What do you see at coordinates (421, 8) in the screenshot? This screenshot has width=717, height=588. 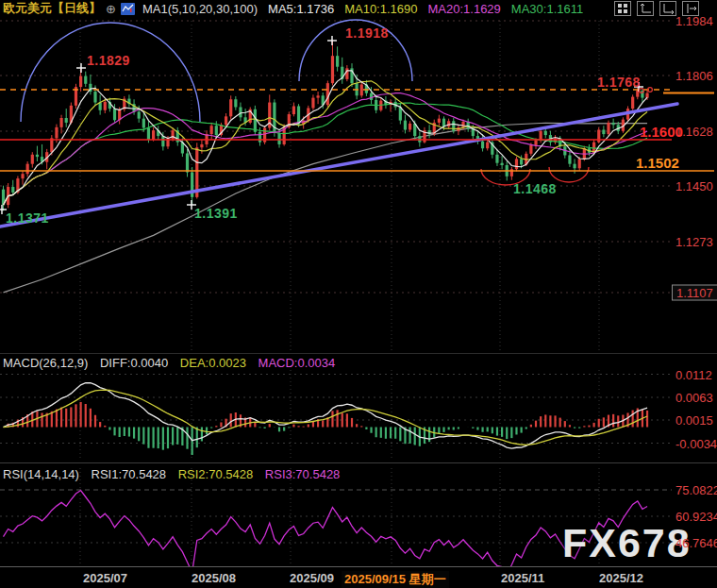 I see `ma-values: MA5:1.1736MA10:1.1690MA20:1.1629MA30:1.1…` at bounding box center [421, 8].